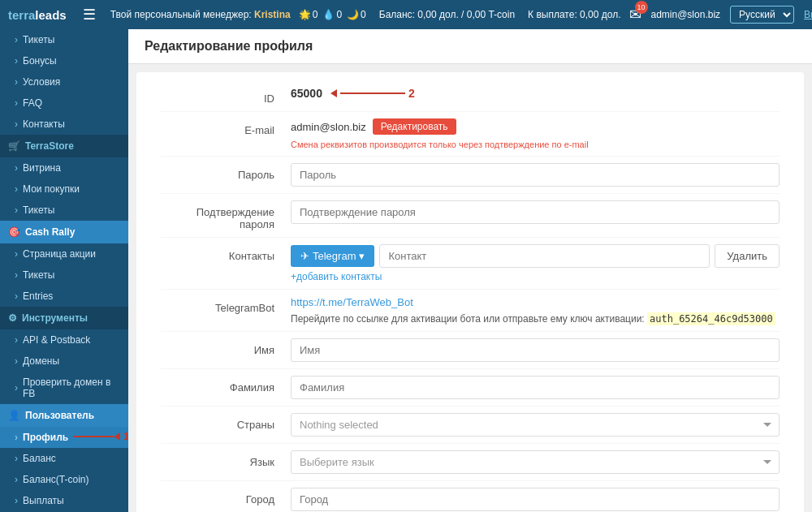 The height and width of the screenshot is (512, 812). I want to click on bot-hint: Перейдите по ссылке для активации бота и…, so click(535, 319).